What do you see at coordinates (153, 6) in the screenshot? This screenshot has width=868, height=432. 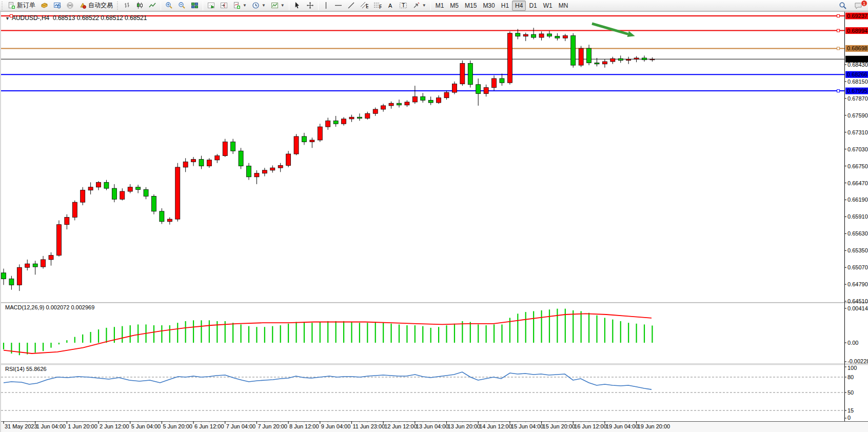 I see `line-chart-mode-button` at bounding box center [153, 6].